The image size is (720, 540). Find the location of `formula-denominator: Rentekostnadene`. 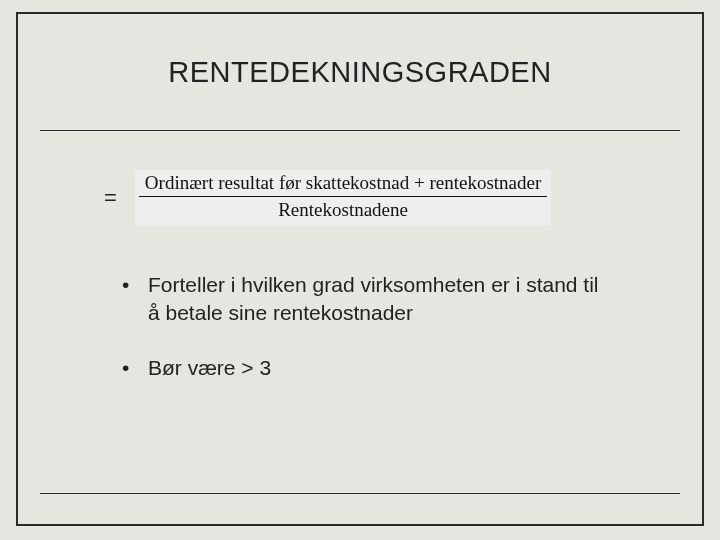

formula-denominator: Rentekostnadene is located at coordinates (343, 209).